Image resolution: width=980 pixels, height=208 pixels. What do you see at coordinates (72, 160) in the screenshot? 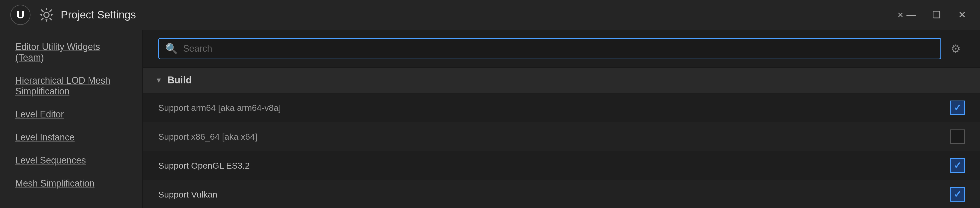
I see `sidebar-item-level-sequences: Level Sequences` at bounding box center [72, 160].